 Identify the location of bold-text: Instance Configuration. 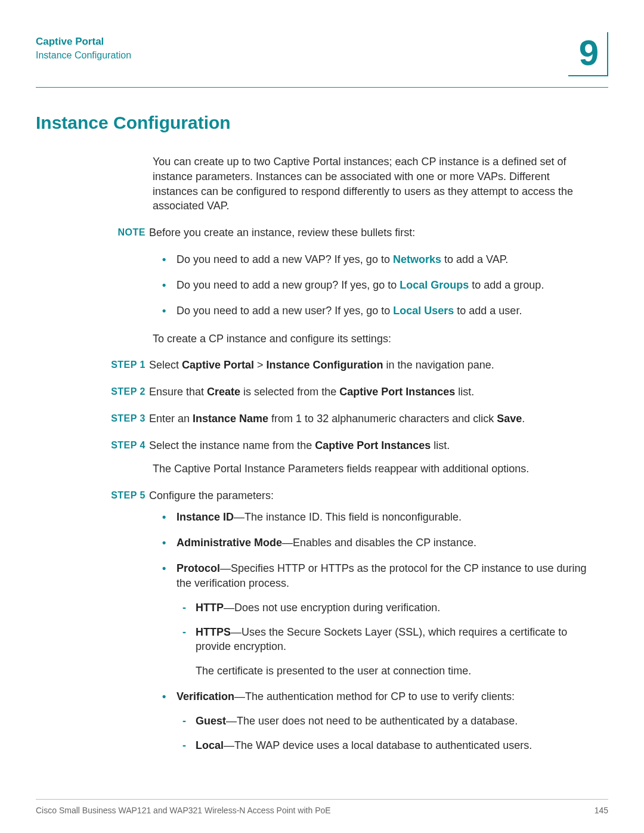
(325, 365).